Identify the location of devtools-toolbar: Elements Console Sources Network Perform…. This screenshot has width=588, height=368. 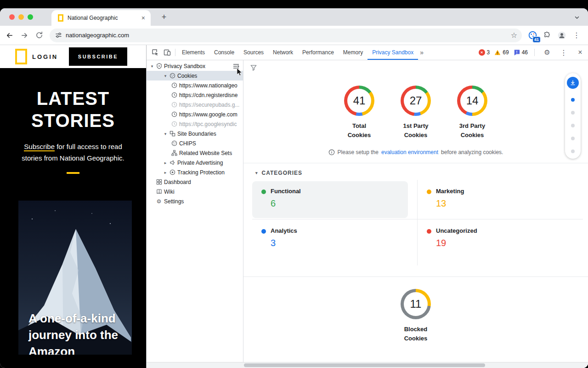
(368, 52).